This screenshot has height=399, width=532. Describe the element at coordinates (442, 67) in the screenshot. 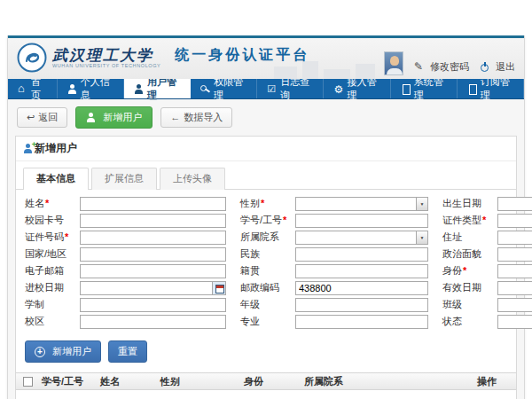

I see `change-password-link: 修改密码` at that location.